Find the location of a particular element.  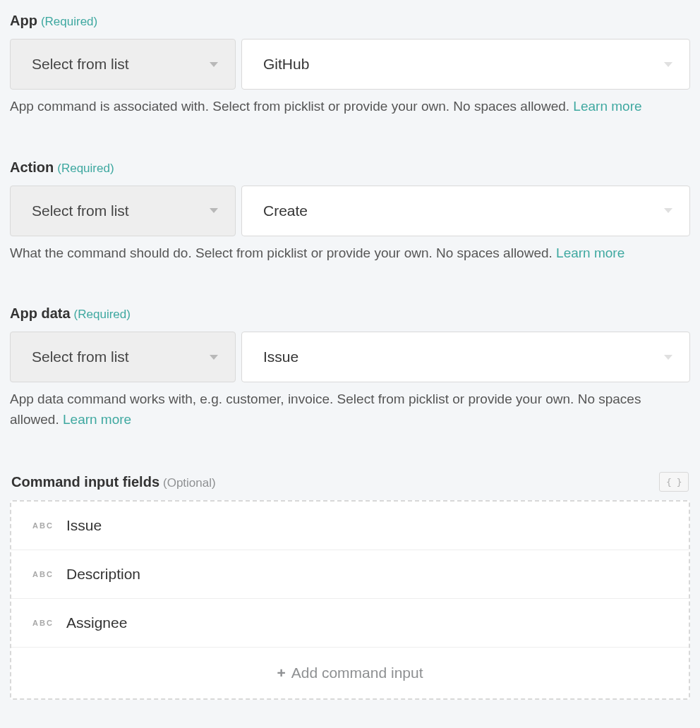

app-help-body: App command is associated with. Select f… is located at coordinates (291, 106).